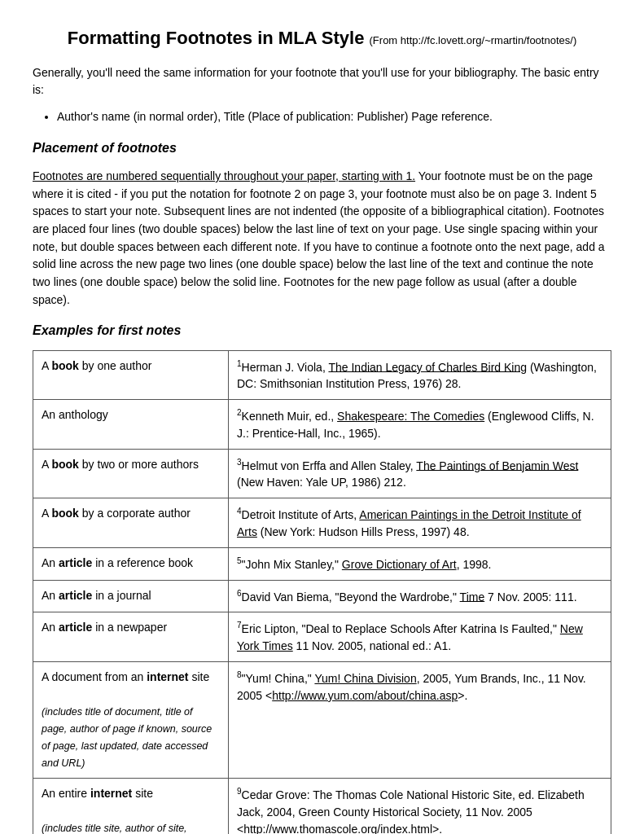  What do you see at coordinates (116, 828) in the screenshot?
I see `row-sublabel: (includes title site, author of site, so…` at bounding box center [116, 828].